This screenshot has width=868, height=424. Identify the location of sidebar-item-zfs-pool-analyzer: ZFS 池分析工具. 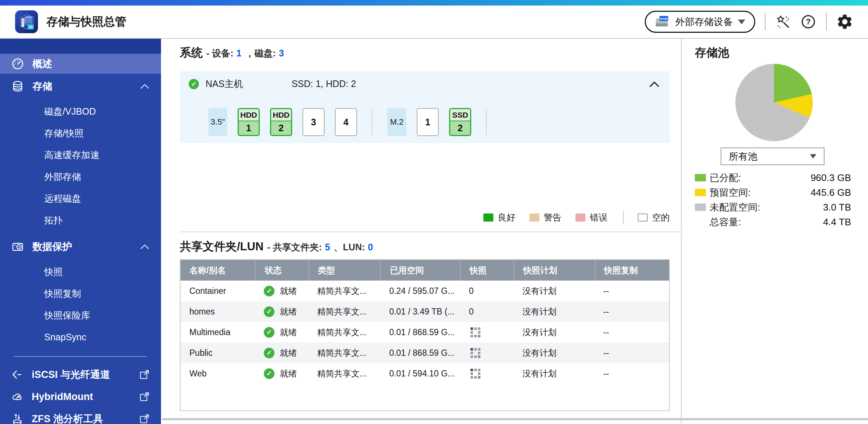
(80, 416).